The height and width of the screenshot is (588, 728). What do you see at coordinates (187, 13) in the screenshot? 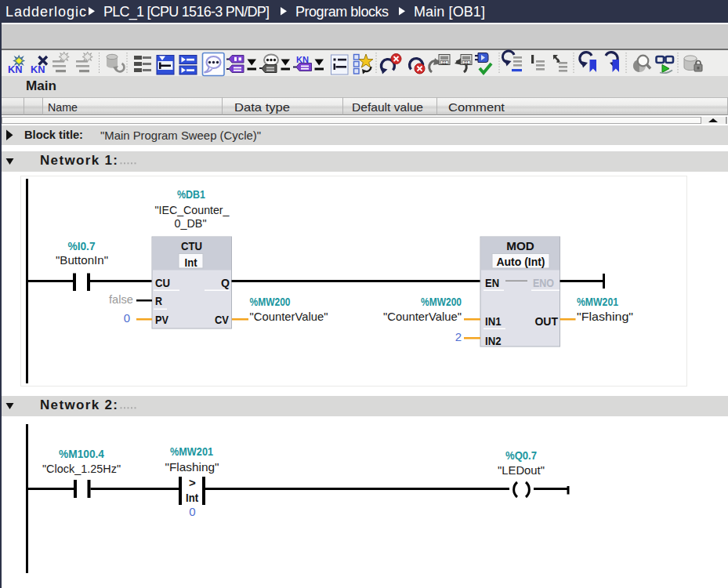
I see `svg-text: PLC_1 [CPU 1516-3 PN/DP]` at bounding box center [187, 13].